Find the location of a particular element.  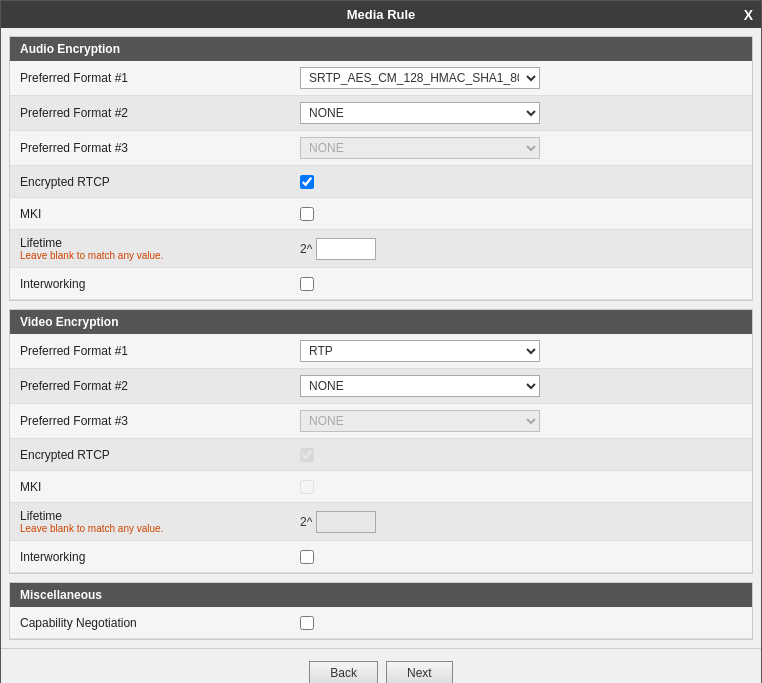

audio-preferred-format-2-select: NONE SRTP_AES_CM_128_HMAC_SHA1_80 is located at coordinates (420, 113).